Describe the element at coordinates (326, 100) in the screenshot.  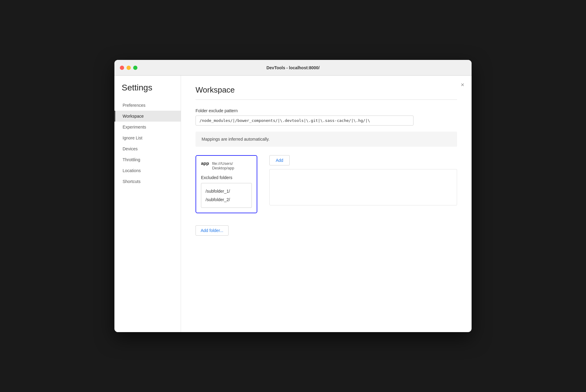
I see `section-divider` at that location.